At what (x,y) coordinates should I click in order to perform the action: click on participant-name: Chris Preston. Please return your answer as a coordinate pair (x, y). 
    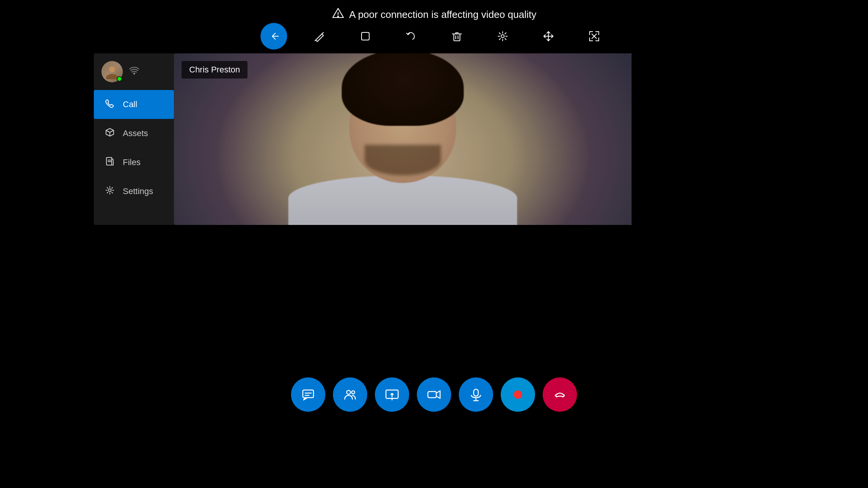
    Looking at the image, I should click on (214, 69).